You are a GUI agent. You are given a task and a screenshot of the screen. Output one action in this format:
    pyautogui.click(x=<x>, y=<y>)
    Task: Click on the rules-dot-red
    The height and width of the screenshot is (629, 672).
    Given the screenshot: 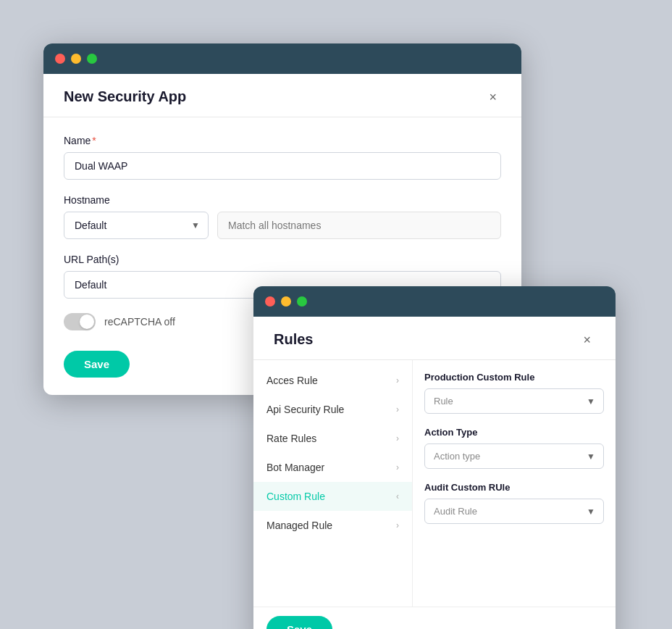 What is the action you would take?
    pyautogui.click(x=270, y=301)
    